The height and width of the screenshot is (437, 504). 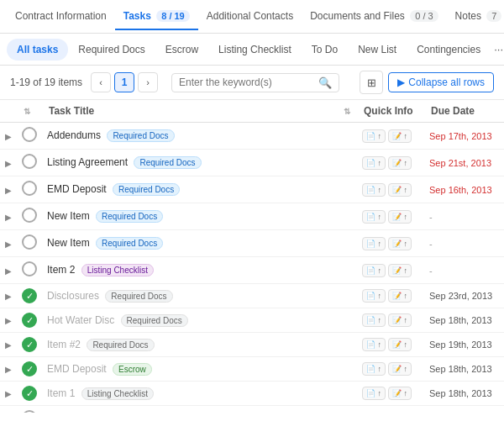 What do you see at coordinates (249, 82) in the screenshot?
I see `search-input` at bounding box center [249, 82].